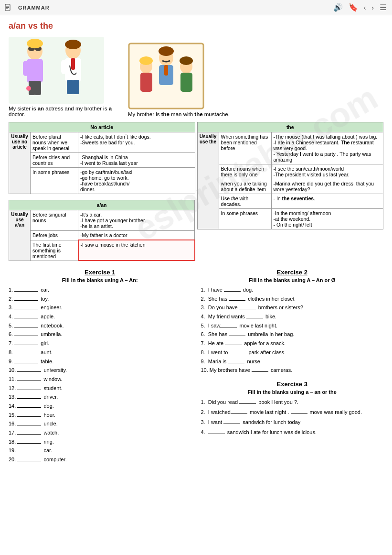 The width and height of the screenshot is (392, 555). I want to click on aan-example-1: -It's a car.-I have got a younger brothe…, so click(137, 221).